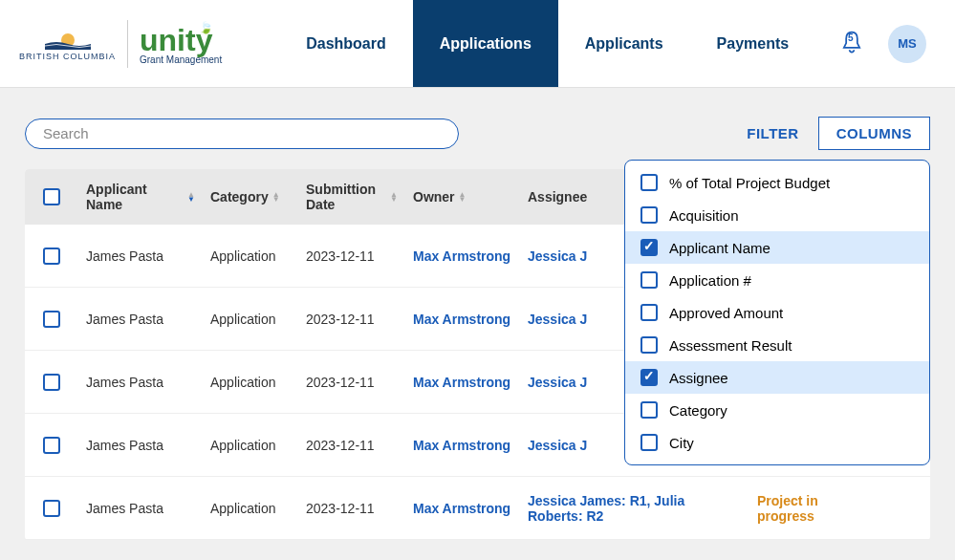 Image resolution: width=955 pixels, height=560 pixels. I want to click on column-option-label: Approved Amount, so click(727, 313).